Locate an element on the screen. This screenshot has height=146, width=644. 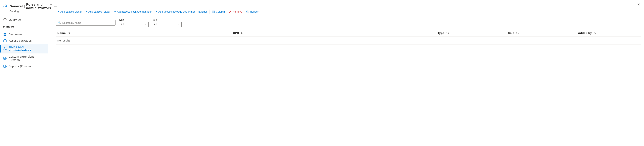
add-assignment-manager-icon: + is located at coordinates (156, 12).